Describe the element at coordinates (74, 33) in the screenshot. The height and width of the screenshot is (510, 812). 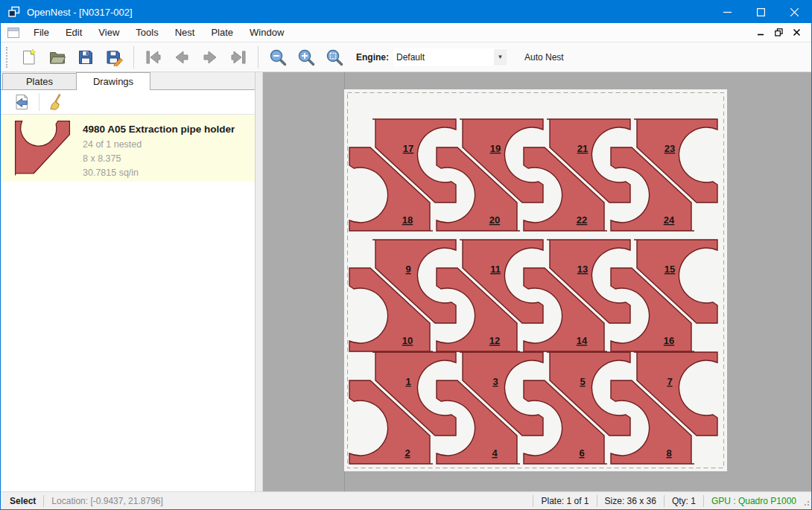
I see `menu-edit: Edit` at that location.